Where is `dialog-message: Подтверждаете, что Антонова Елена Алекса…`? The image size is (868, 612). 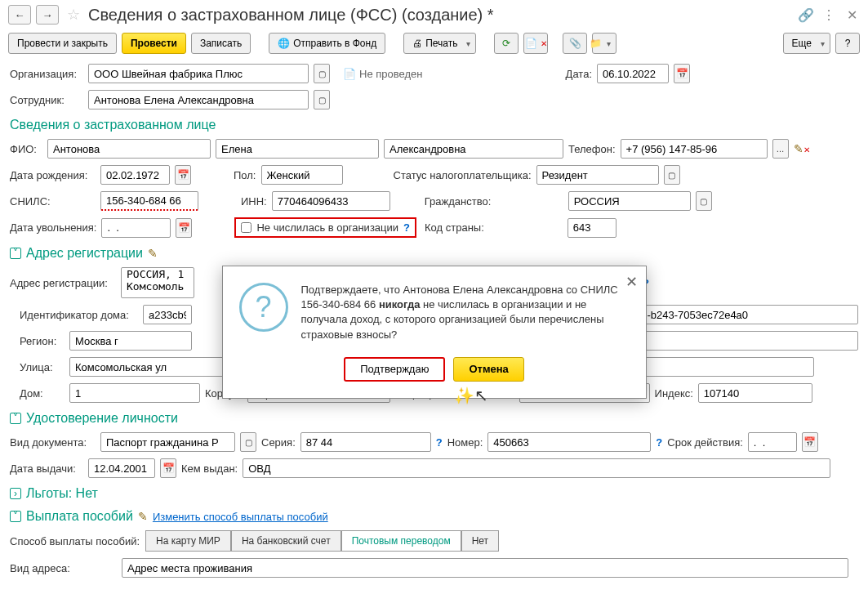 dialog-message: Подтверждаете, что Антонова Елена Алекса… is located at coordinates (465, 312).